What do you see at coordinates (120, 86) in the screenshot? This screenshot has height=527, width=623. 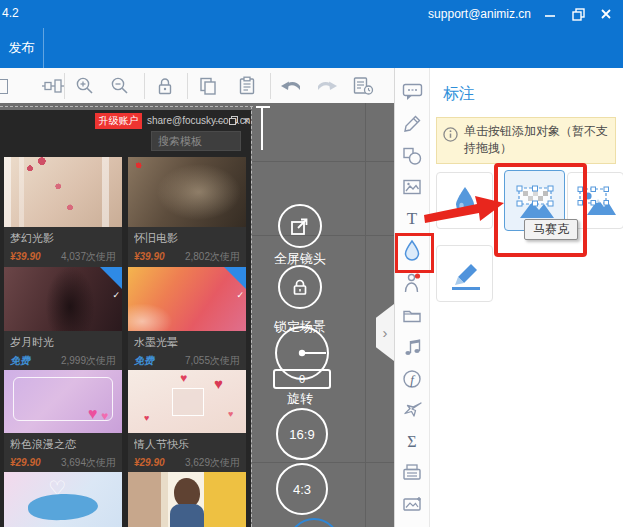 I see `zoom-out-button` at bounding box center [120, 86].